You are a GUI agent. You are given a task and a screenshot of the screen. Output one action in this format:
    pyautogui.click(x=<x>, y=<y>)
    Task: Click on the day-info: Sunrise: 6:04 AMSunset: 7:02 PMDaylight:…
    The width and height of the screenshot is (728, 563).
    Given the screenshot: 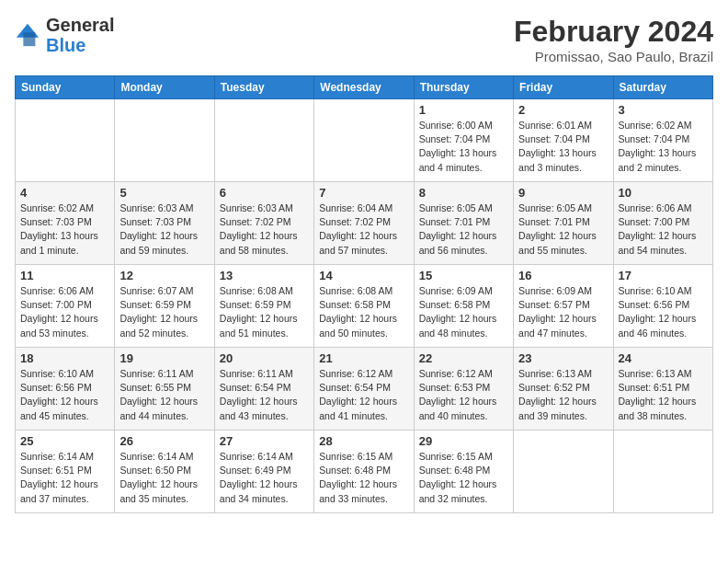 What is the action you would take?
    pyautogui.click(x=364, y=230)
    